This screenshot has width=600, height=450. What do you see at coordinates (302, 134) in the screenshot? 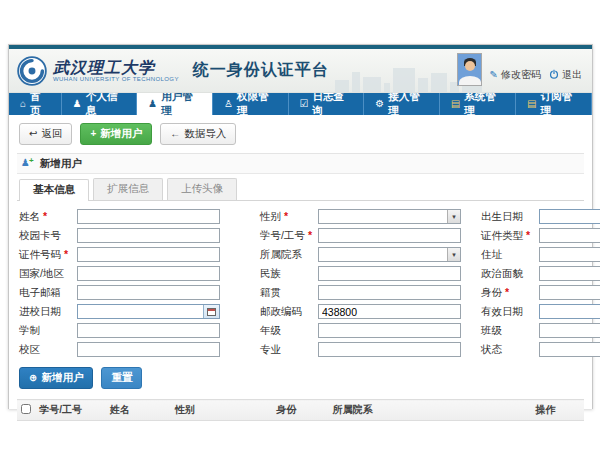
I see `toolbar: ↩ 返回 + 新增用户 ← 数据导入` at bounding box center [302, 134].